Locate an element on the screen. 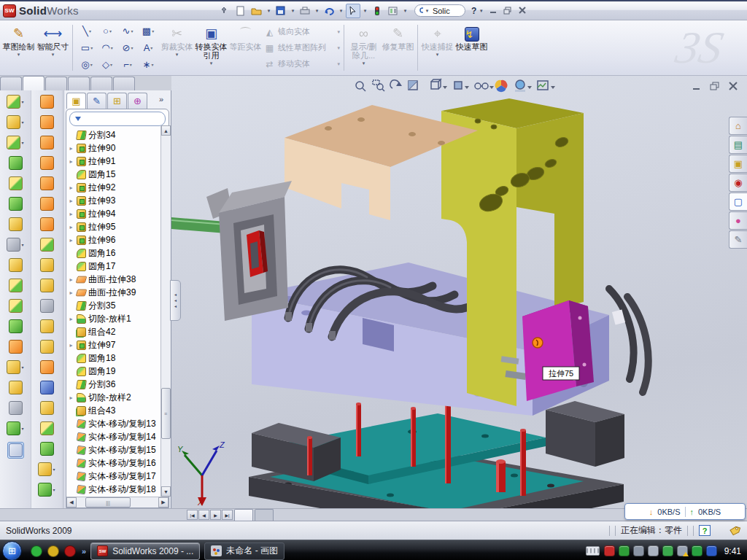 The height and width of the screenshot is (560, 747). new-document-icon is located at coordinates (241, 11).